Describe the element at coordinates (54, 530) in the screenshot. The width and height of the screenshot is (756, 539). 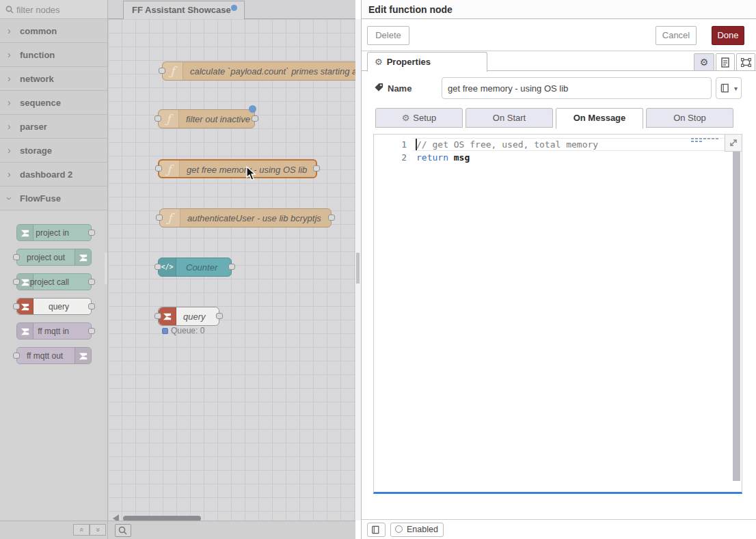
I see `palette-footer: « »` at that location.